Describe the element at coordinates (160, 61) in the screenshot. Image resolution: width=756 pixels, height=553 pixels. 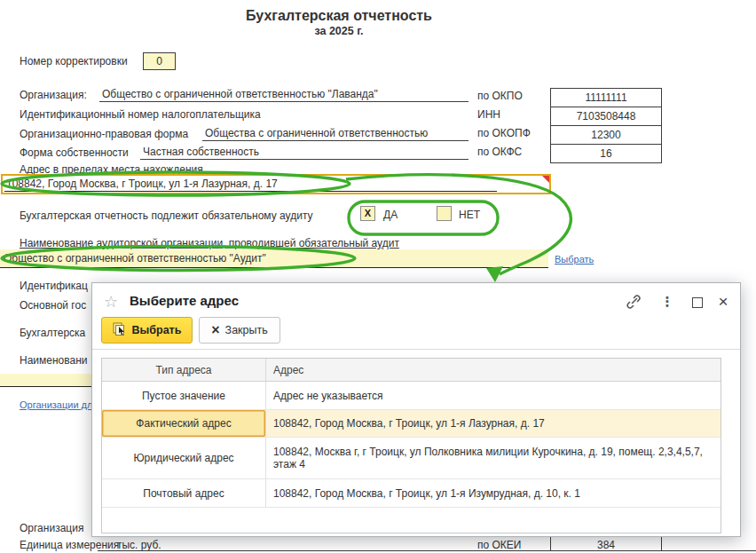
I see `correction-number-field: 0` at that location.